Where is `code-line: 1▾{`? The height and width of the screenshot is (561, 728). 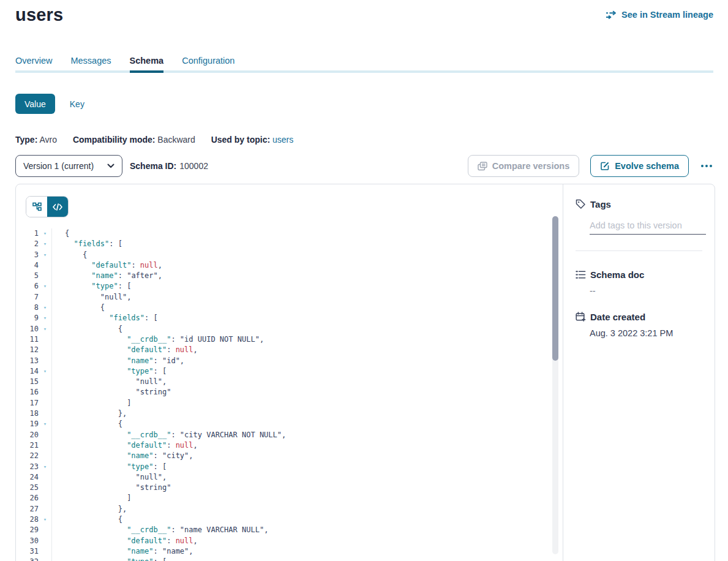 code-line: 1▾{ is located at coordinates (289, 234).